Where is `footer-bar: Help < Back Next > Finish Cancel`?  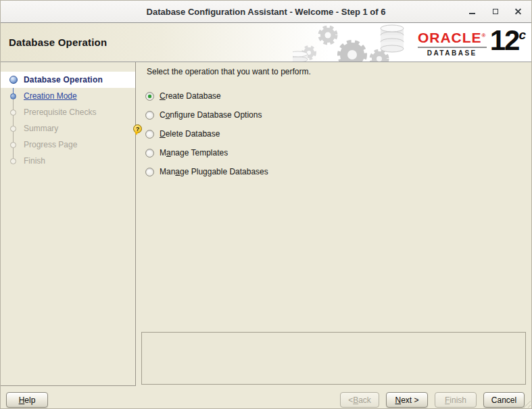
footer-bar: Help < Back Next > Finish Cancel is located at coordinates (266, 398).